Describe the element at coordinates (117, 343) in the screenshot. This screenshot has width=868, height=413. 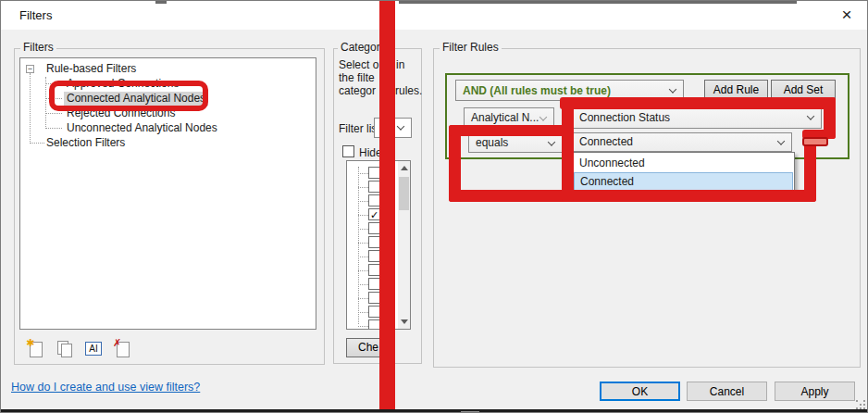
I see `delete-x-icon: ✗` at that location.